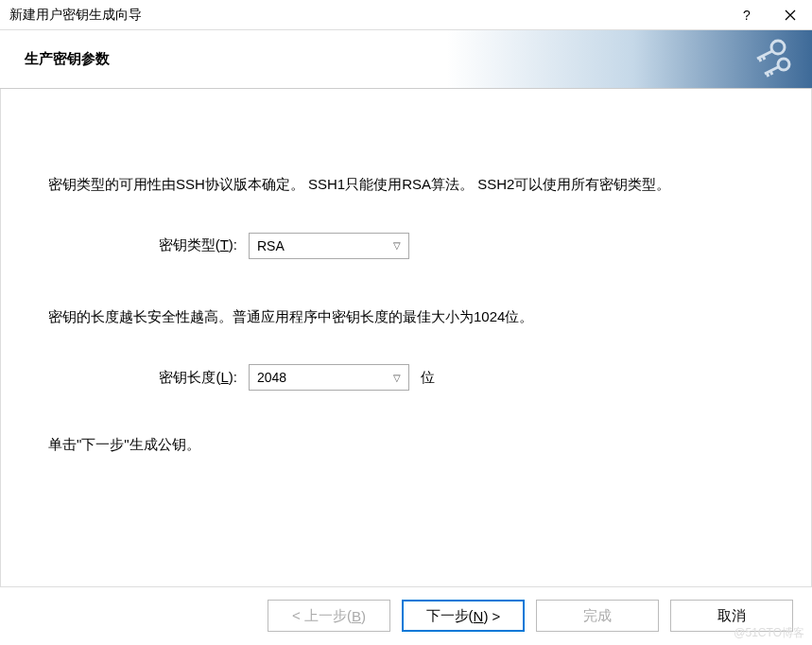 The width and height of the screenshot is (812, 645). I want to click on key-type-row: 密钥类型(T): RSA ▽, so click(406, 246).